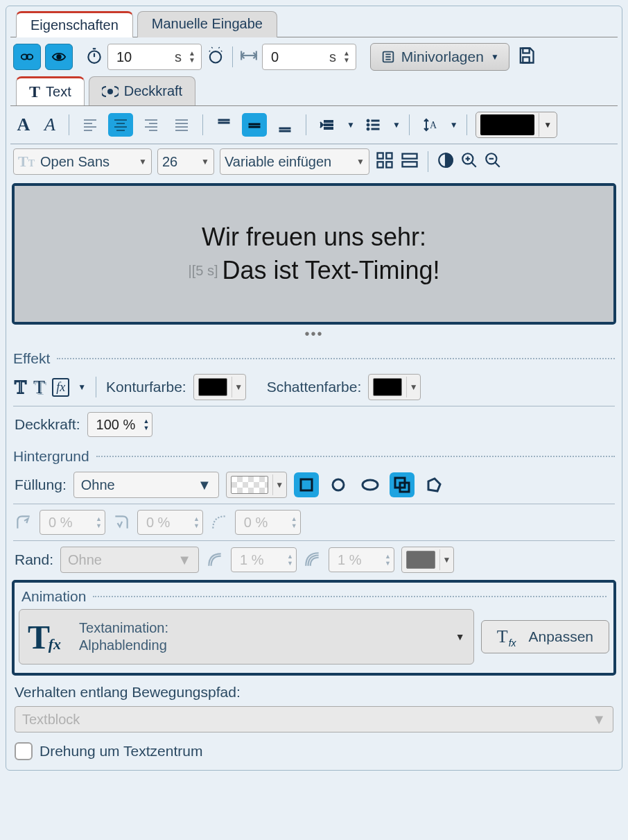 The image size is (628, 840). What do you see at coordinates (526, 57) in the screenshot?
I see `save-icon-button` at bounding box center [526, 57].